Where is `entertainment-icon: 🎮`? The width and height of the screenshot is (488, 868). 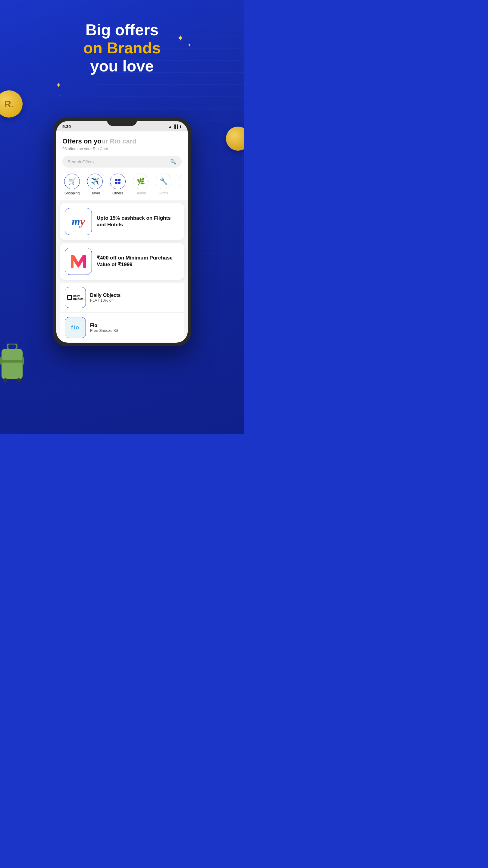 entertainment-icon: 🎮 is located at coordinates (180, 181).